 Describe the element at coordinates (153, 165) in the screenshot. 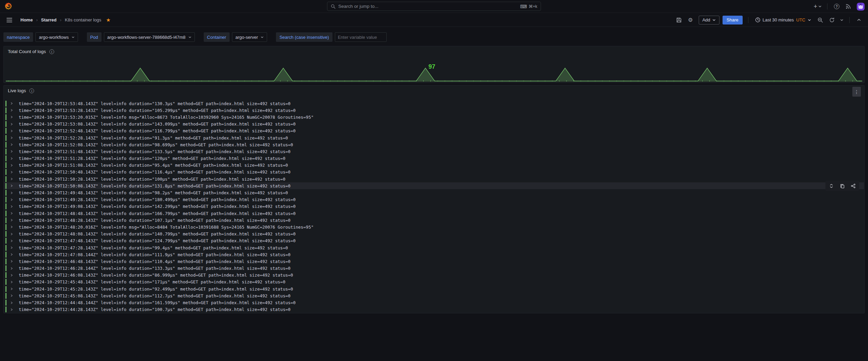

I see `log-line-text: time="2024-10-29T12:51:08.143Z" level=in…` at that location.